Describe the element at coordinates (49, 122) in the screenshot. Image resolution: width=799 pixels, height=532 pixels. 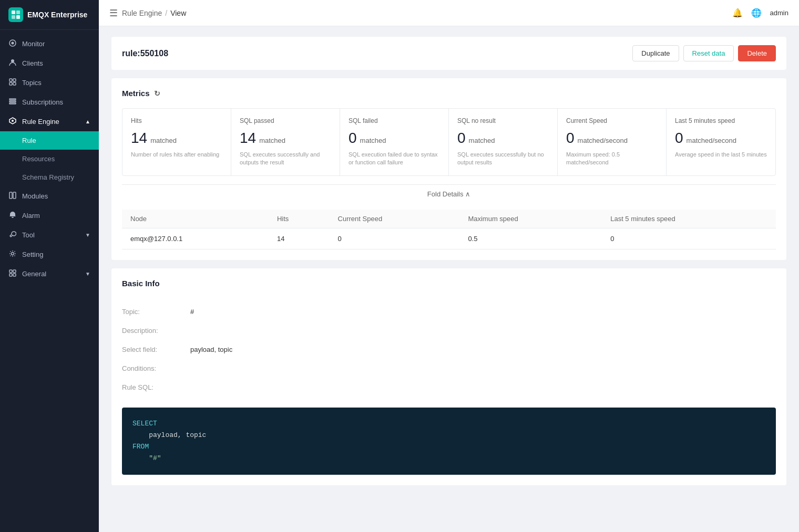
I see `sidebar-item-rule-engine: Rule Engine ▲` at that location.